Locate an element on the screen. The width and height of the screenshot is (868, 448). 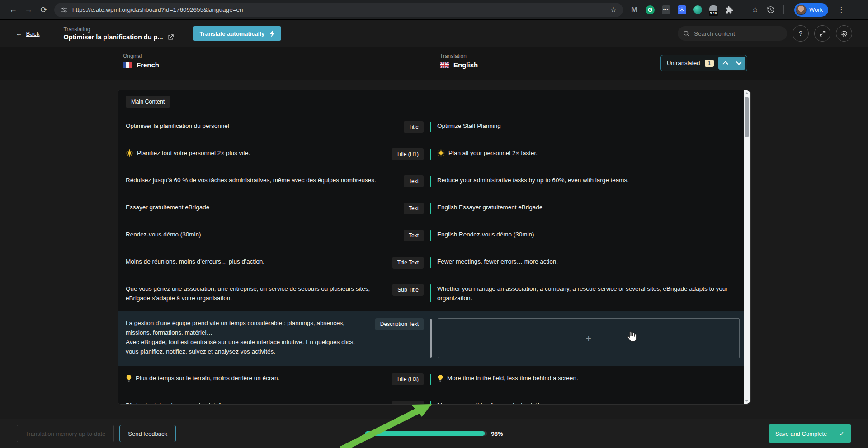
source-cell: Réduisez jusqu’à 60 % de vos tâches admi… is located at coordinates (278, 181).